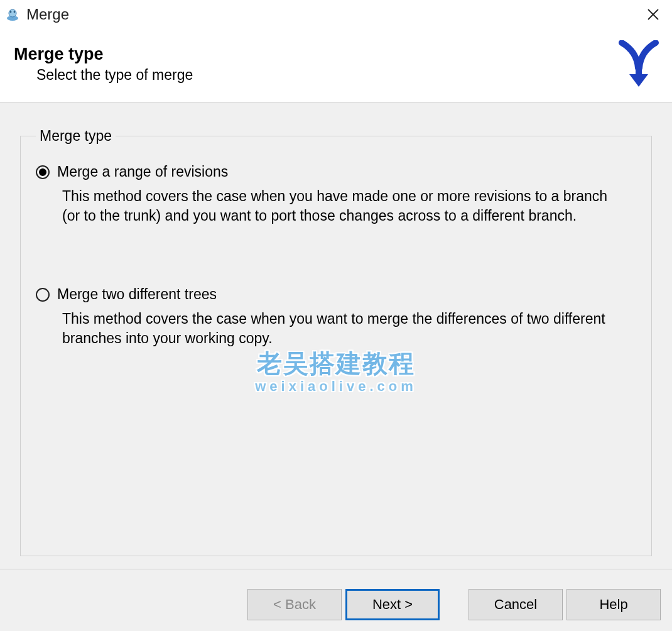 This screenshot has height=631, width=672. What do you see at coordinates (336, 14) in the screenshot?
I see `title-bar: Merge` at bounding box center [336, 14].